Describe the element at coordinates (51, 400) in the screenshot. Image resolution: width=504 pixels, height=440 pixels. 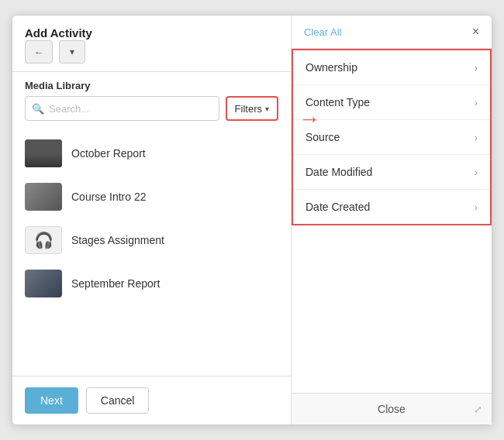
I see `next-button: Next` at that location.